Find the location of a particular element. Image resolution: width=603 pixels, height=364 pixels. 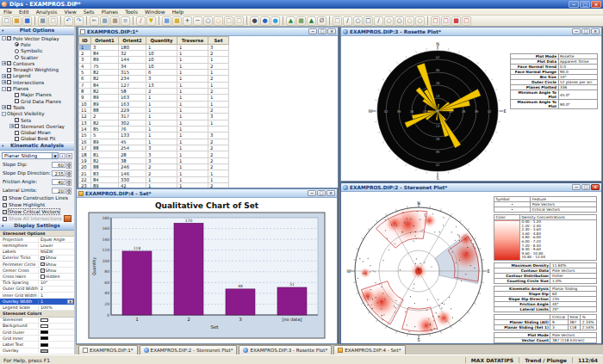

tree-item-major-planes: Major Planes is located at coordinates (37, 95).